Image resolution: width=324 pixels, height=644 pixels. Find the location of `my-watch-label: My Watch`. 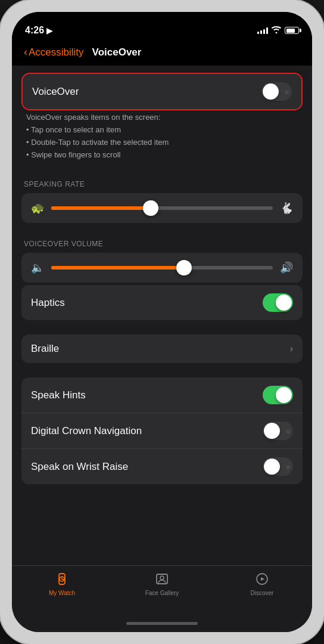

my-watch-label: My Watch is located at coordinates (62, 593).